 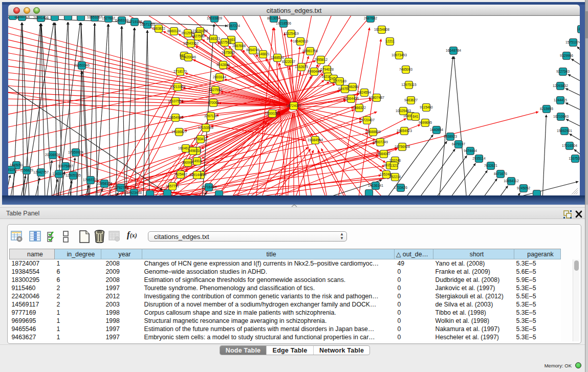 What do you see at coordinates (380, 142) in the screenshot?
I see `svg-text: 18907249` at bounding box center [380, 142].